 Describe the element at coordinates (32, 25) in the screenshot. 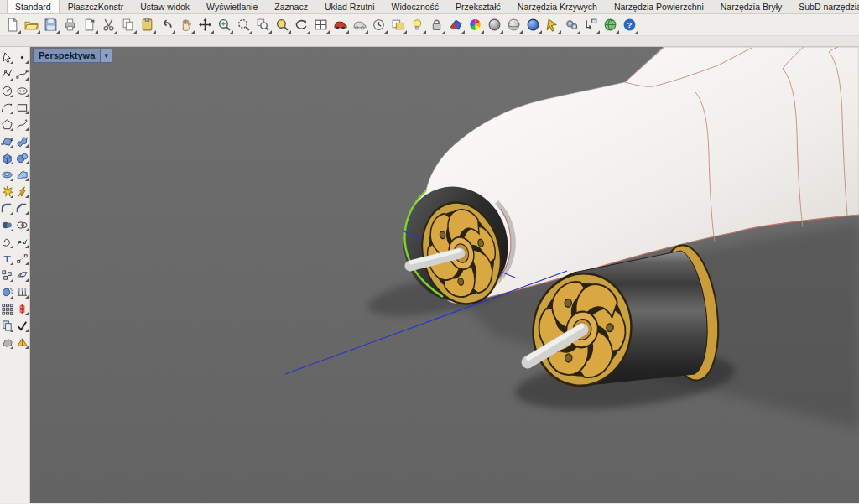

I see `open-file-icon` at that location.